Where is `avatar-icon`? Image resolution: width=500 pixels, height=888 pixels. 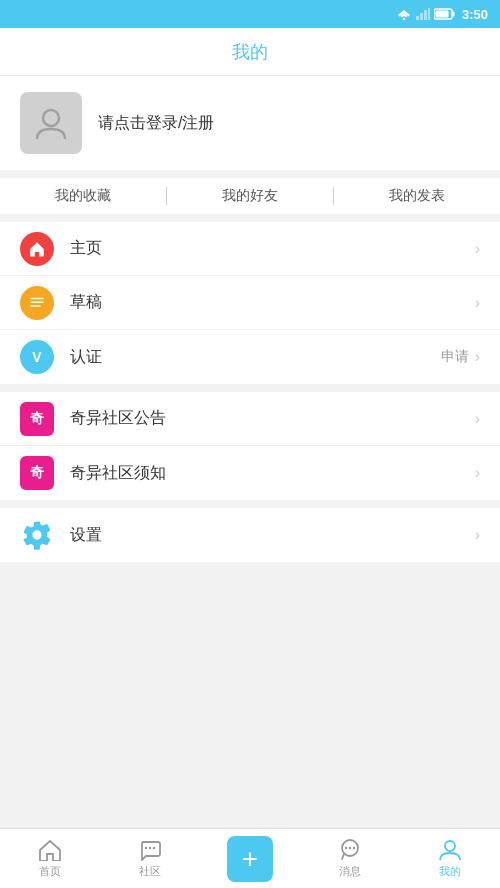
avatar-icon is located at coordinates (51, 123).